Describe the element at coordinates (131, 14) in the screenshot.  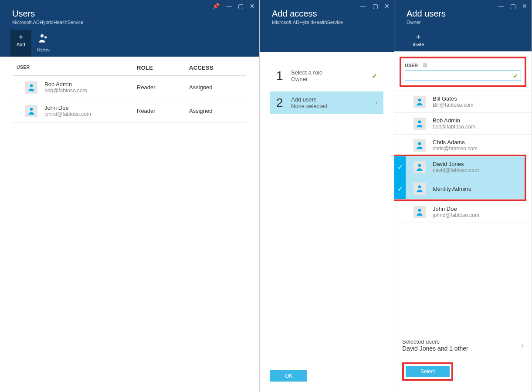
I see `users-title: Users` at that location.